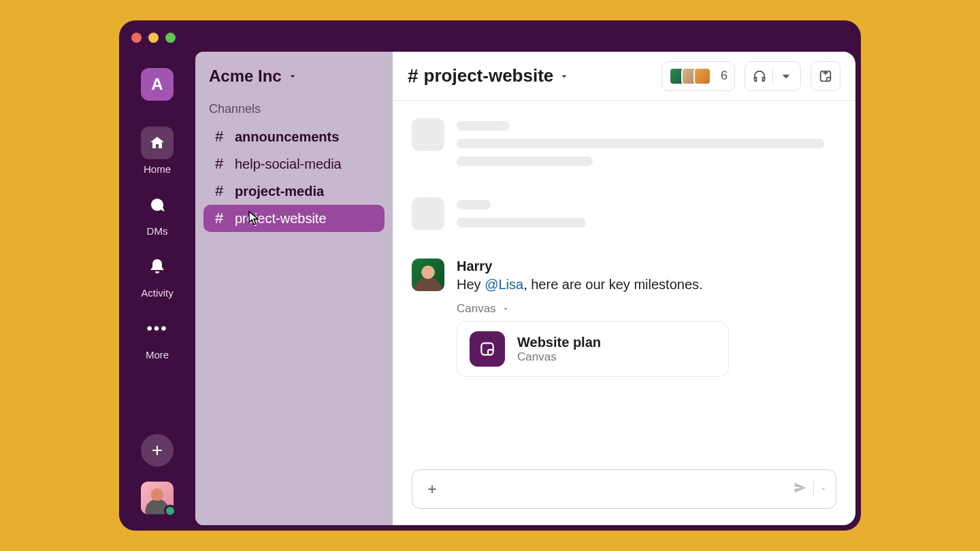 This screenshot has width=980, height=551. What do you see at coordinates (294, 76) in the screenshot?
I see `workspace-menu: Acme Inc` at bounding box center [294, 76].